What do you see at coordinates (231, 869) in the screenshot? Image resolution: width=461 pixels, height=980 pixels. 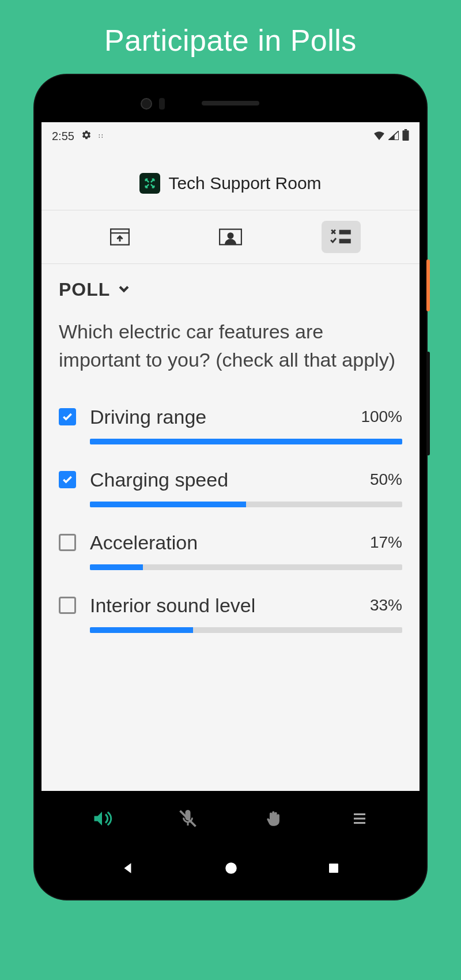 I see `nav-home-button` at bounding box center [231, 869].